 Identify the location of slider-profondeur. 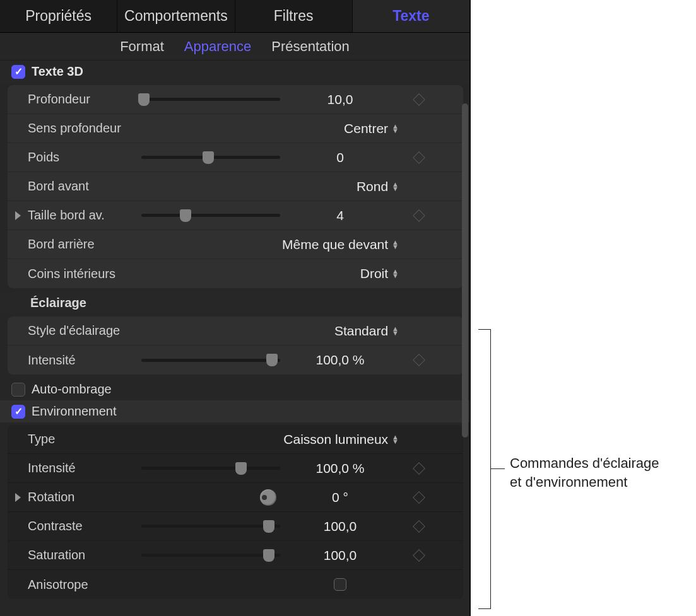
(211, 100).